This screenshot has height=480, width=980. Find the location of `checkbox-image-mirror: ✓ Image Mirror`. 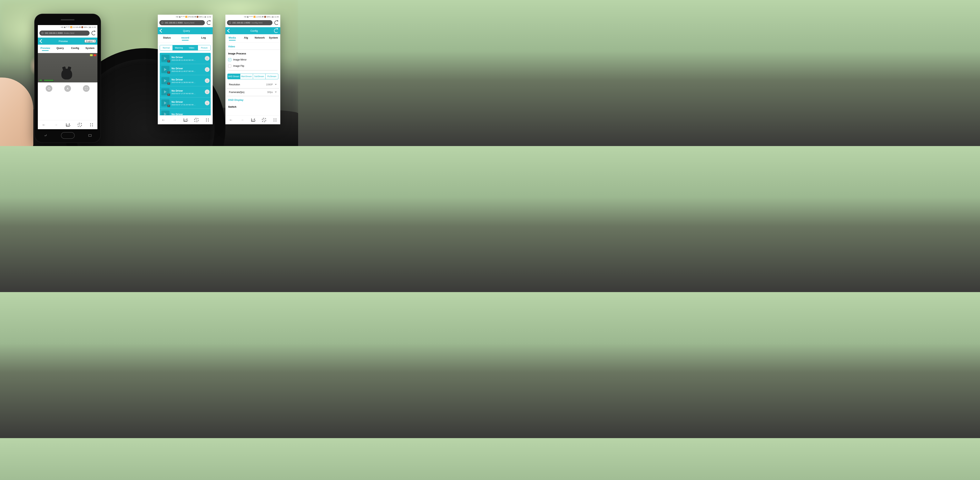

checkbox-image-mirror: ✓ Image Mirror is located at coordinates (253, 60).